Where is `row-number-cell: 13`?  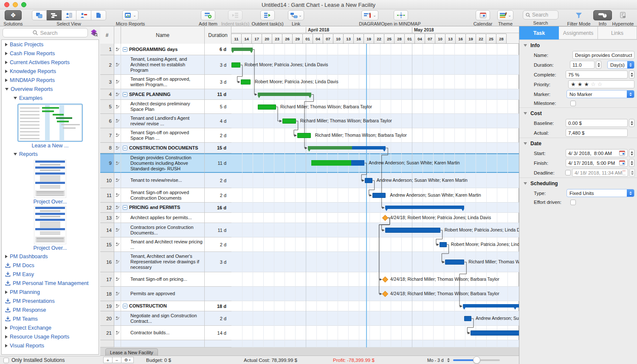 row-number-cell: 13 is located at coordinates (107, 218).